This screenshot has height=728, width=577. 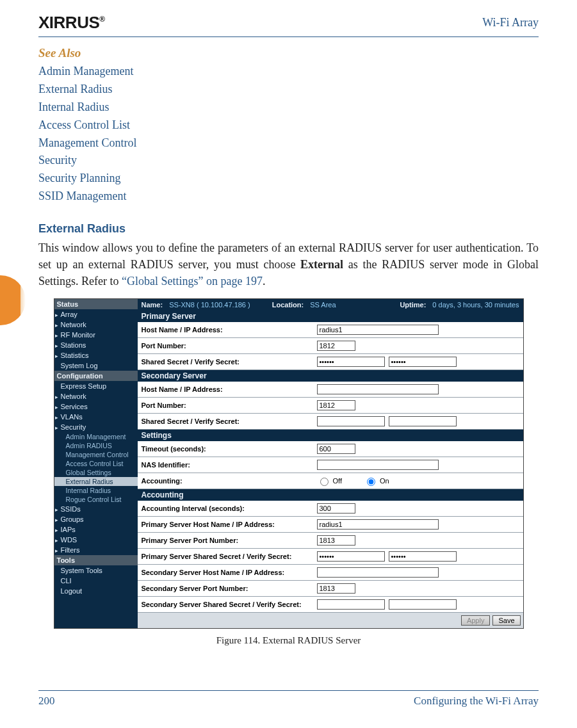 I want to click on label-on: On, so click(x=384, y=481).